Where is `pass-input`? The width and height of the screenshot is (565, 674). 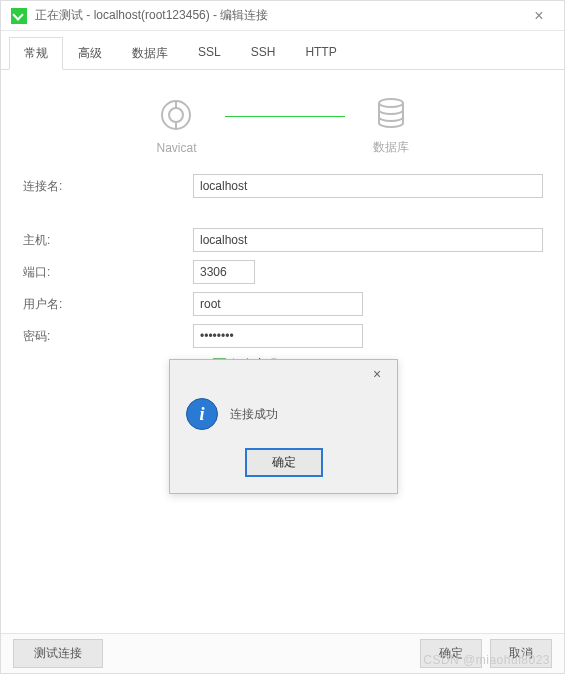 pass-input is located at coordinates (278, 336).